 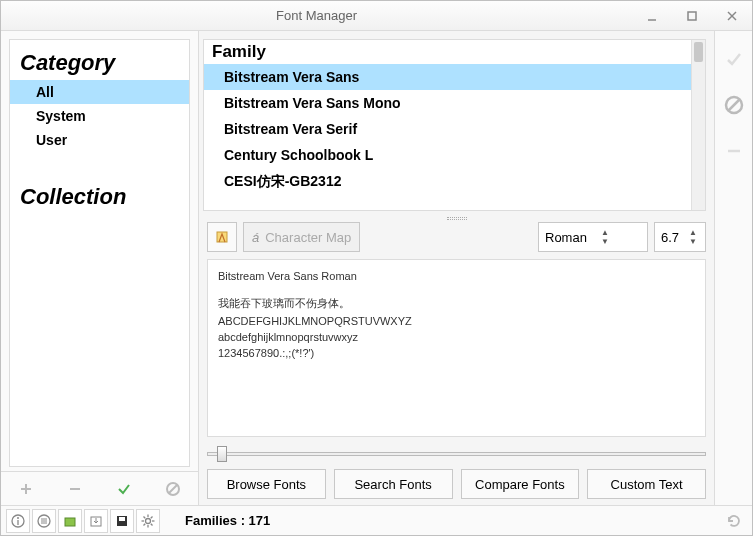 What do you see at coordinates (605, 232) in the screenshot?
I see `style-up-icon: ▲` at bounding box center [605, 232].